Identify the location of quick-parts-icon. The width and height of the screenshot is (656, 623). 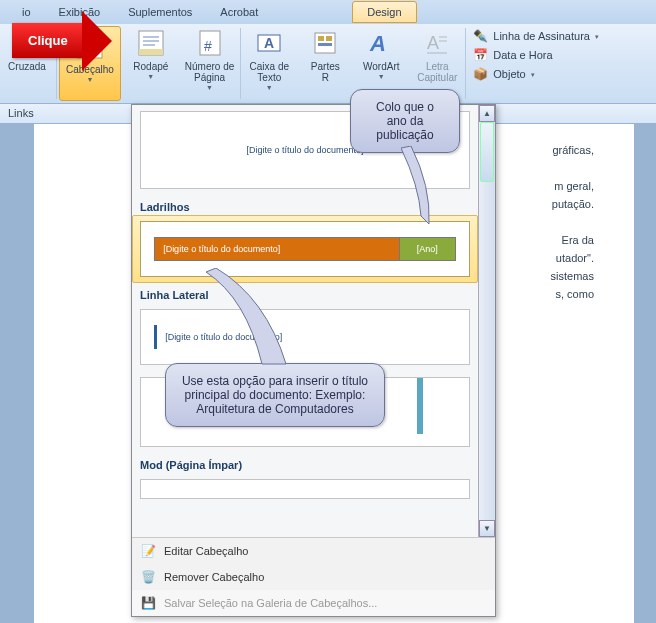
(325, 43).